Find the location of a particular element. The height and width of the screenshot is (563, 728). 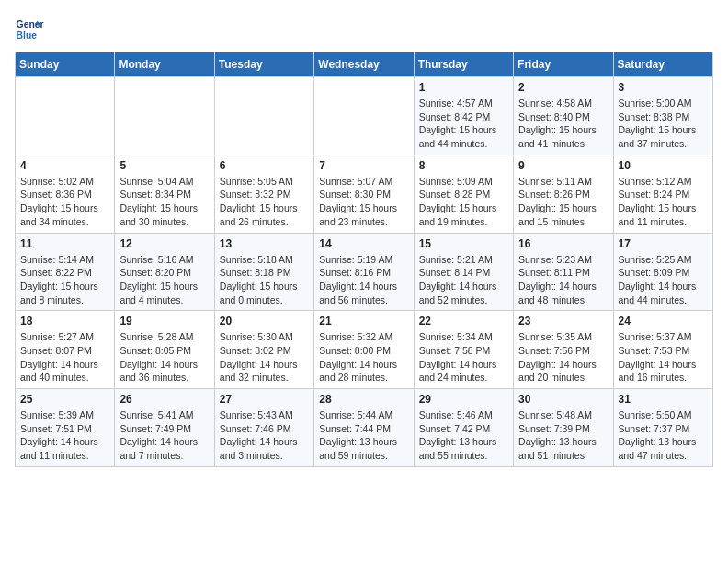

calendar-cell: 25Sunrise: 5:39 AMSunset: 7:51 PMDayligh… is located at coordinates (65, 429).